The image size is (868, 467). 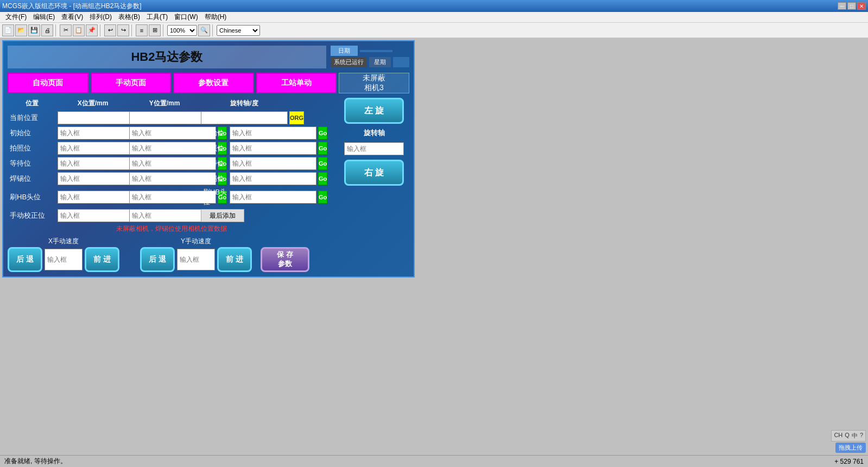 I want to click on left-rotate-btn: 左 旋, so click(x=374, y=111).